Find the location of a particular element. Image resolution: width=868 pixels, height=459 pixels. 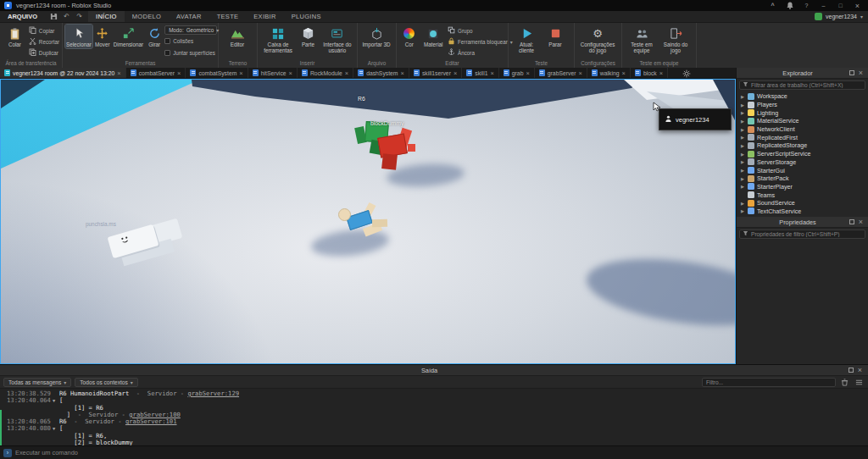

contexts-filter-dropdown: Todos os contextos is located at coordinates (106, 383).